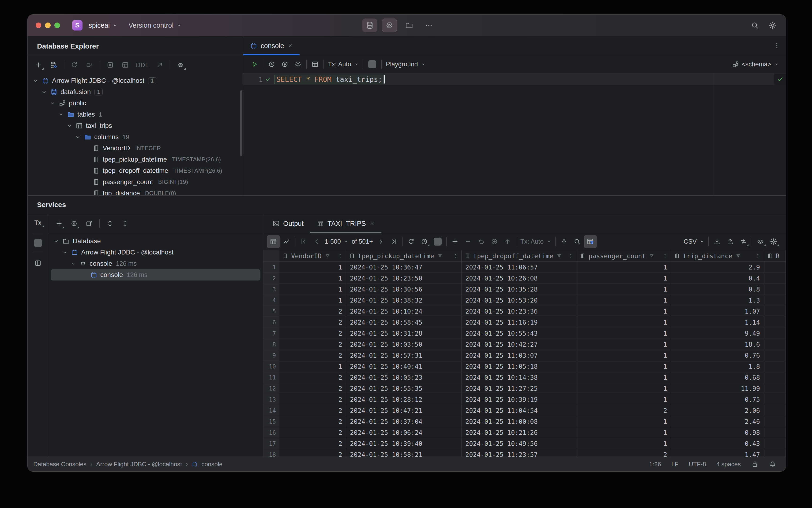 Image resolution: width=812 pixels, height=508 pixels. Describe the element at coordinates (772, 26) in the screenshot. I see `settings-gear-icon` at that location.